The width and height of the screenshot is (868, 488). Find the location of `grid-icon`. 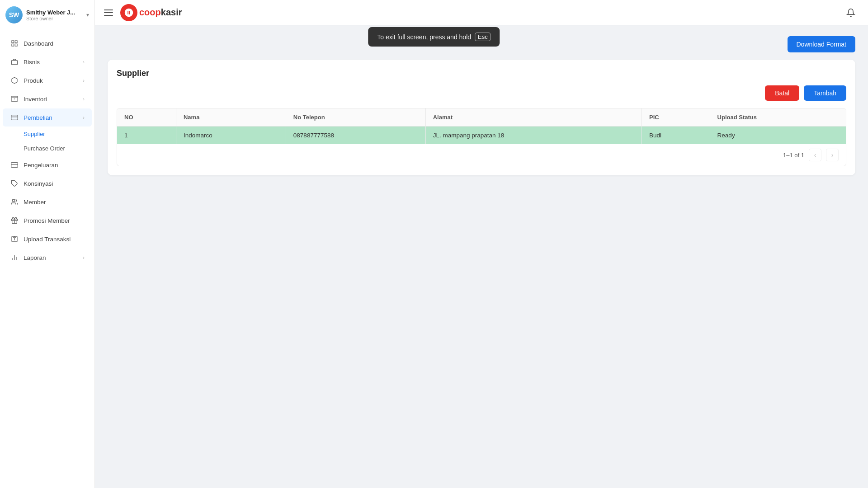

grid-icon is located at coordinates (14, 43).